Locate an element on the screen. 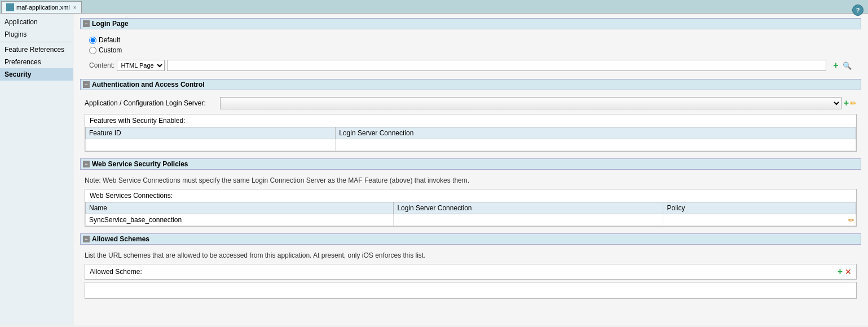  custom-radio-label: Custom is located at coordinates (111, 50).